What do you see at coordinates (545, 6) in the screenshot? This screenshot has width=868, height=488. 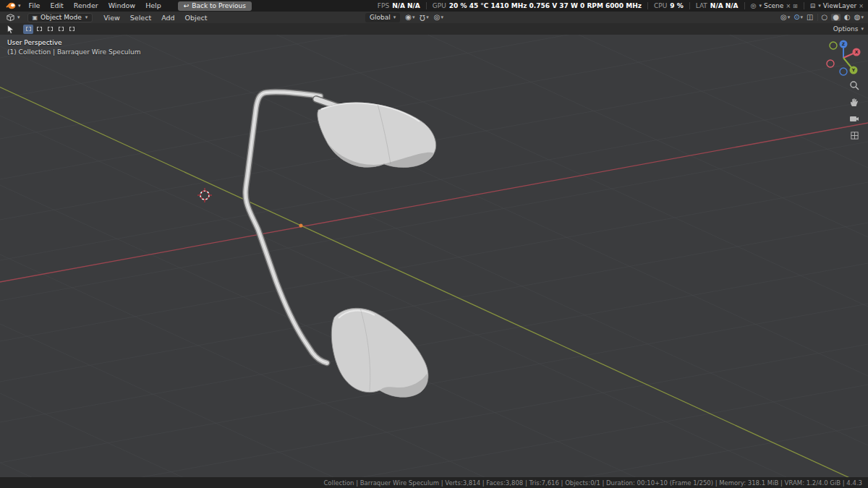 I see `gpu-value: 20 % 45 °C 1410 MHz 0.756 V 37 W 0 RPM 6…` at bounding box center [545, 6].